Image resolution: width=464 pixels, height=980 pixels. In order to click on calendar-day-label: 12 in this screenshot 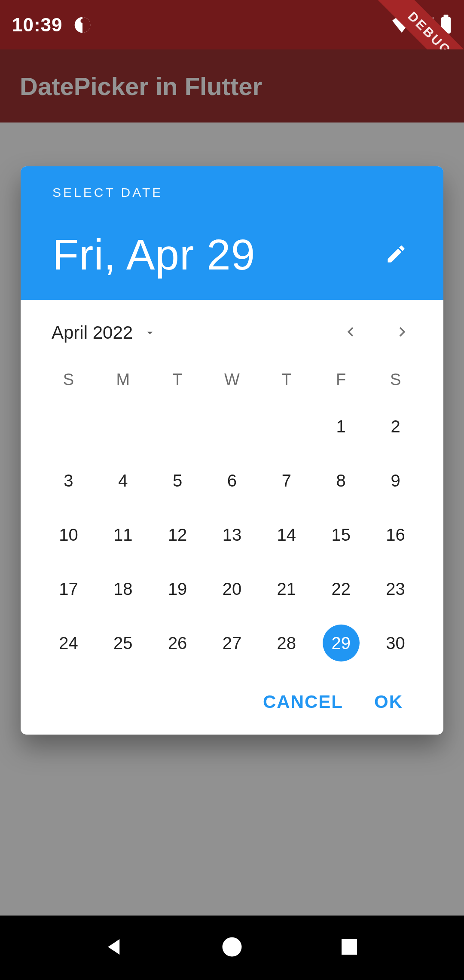, I will do `click(178, 535)`.